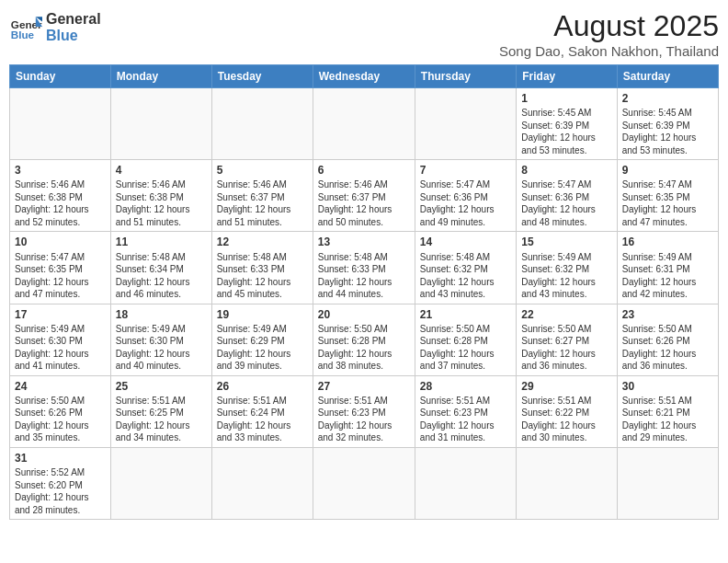 Image resolution: width=728 pixels, height=563 pixels. What do you see at coordinates (364, 196) in the screenshot?
I see `calendar-cell: 6Sunrise: 5:46 AM Sunset: 6:37 PM Daylig…` at bounding box center [364, 196].